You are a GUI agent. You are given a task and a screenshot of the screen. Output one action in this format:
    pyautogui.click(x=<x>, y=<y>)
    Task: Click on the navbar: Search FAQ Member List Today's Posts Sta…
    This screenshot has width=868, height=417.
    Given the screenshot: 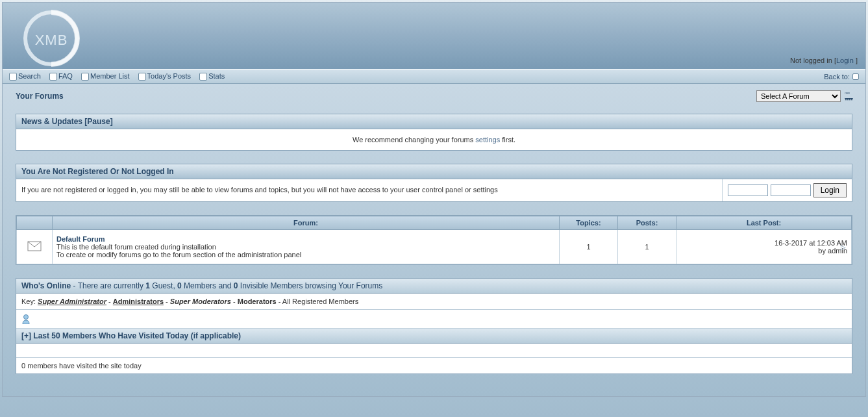 What is the action you would take?
    pyautogui.click(x=434, y=77)
    